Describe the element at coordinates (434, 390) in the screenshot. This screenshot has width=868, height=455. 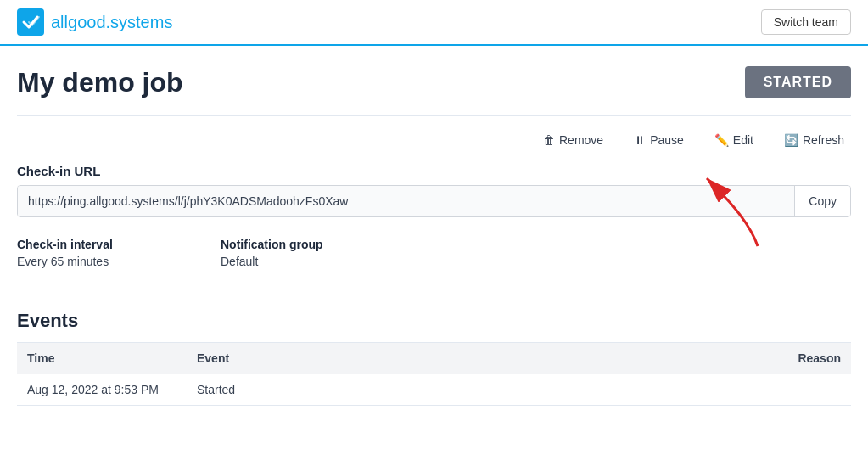
I see `table-row: Aug 12, 2022 at 9:53 PM Started` at that location.